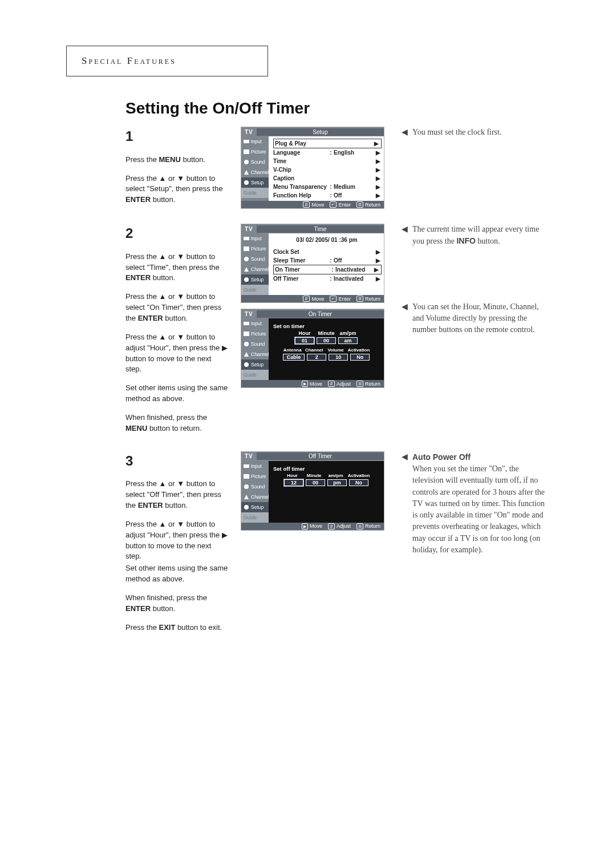 This screenshot has width=616, height=841. Describe the element at coordinates (255, 162) in the screenshot. I see `sidebar-sound: Sound` at that location.